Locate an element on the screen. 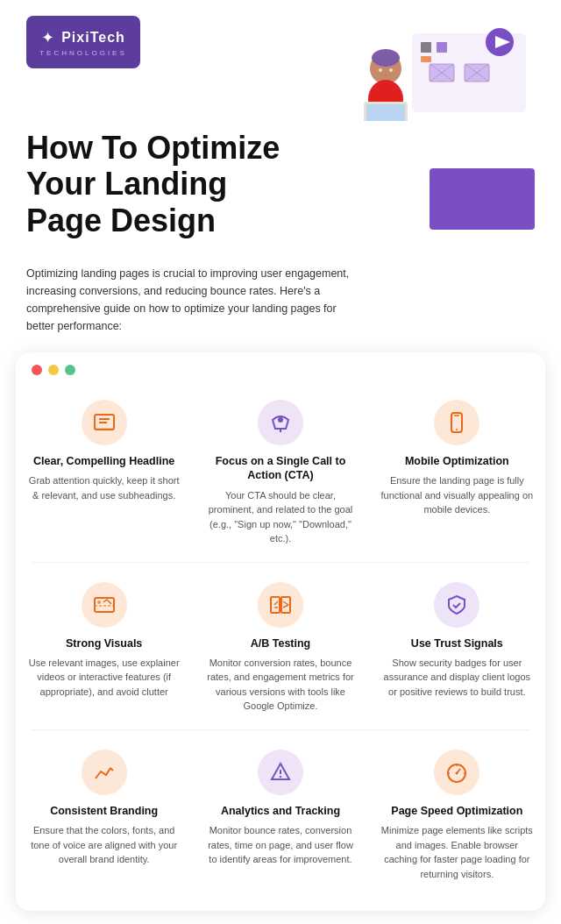 The image size is (561, 924). hero-accent-rect is located at coordinates (482, 199).